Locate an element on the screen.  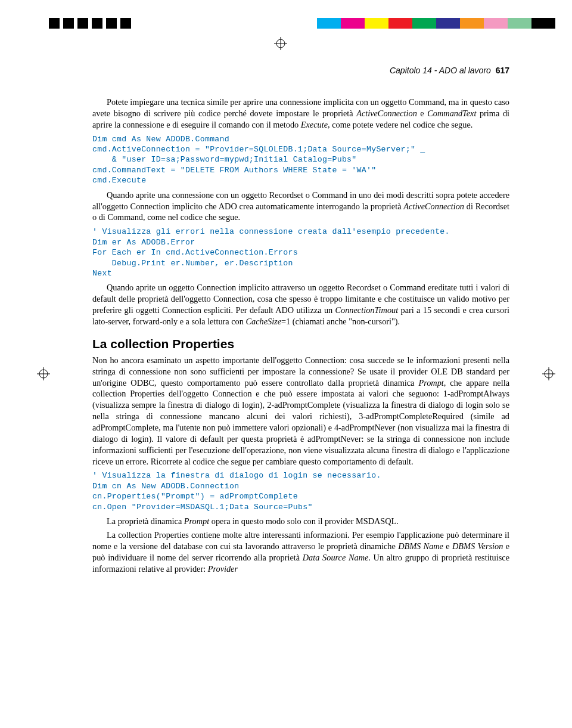
section-heading: La collection Properties is located at coordinates (301, 344).